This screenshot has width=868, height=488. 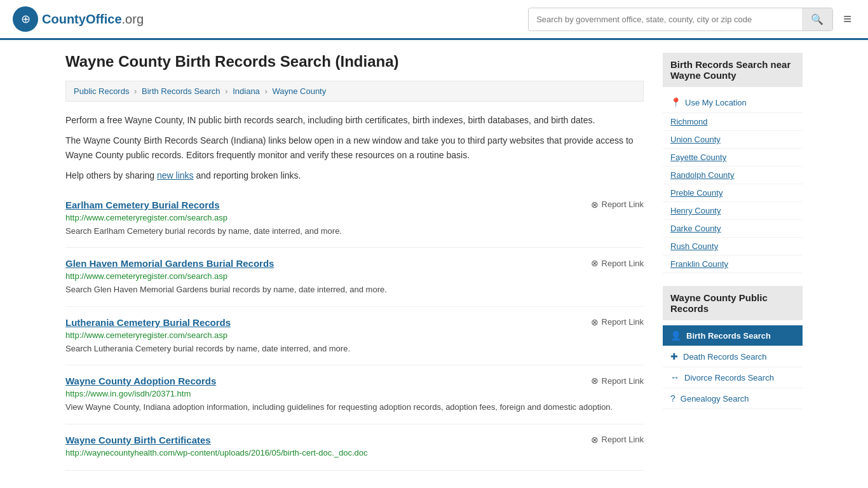 What do you see at coordinates (247, 92) in the screenshot?
I see `breadcrumb-indiana: Indiana` at bounding box center [247, 92].